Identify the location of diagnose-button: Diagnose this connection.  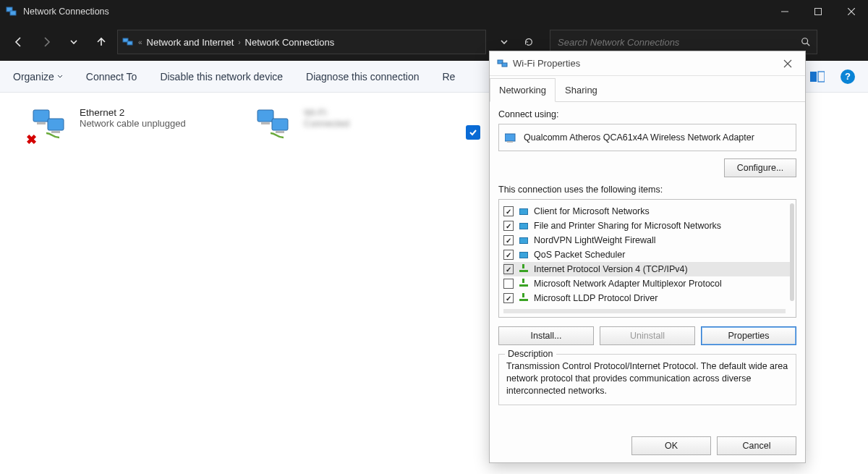
(362, 77).